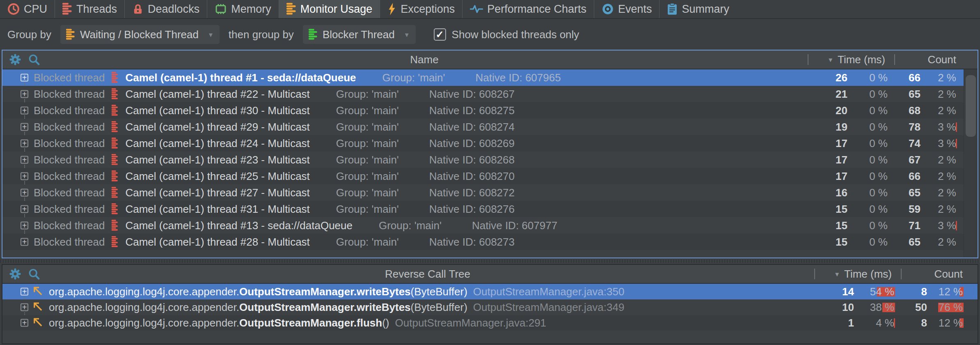  I want to click on thread-name: Camel (camel-1) thread #30 - Multicast, so click(218, 111).